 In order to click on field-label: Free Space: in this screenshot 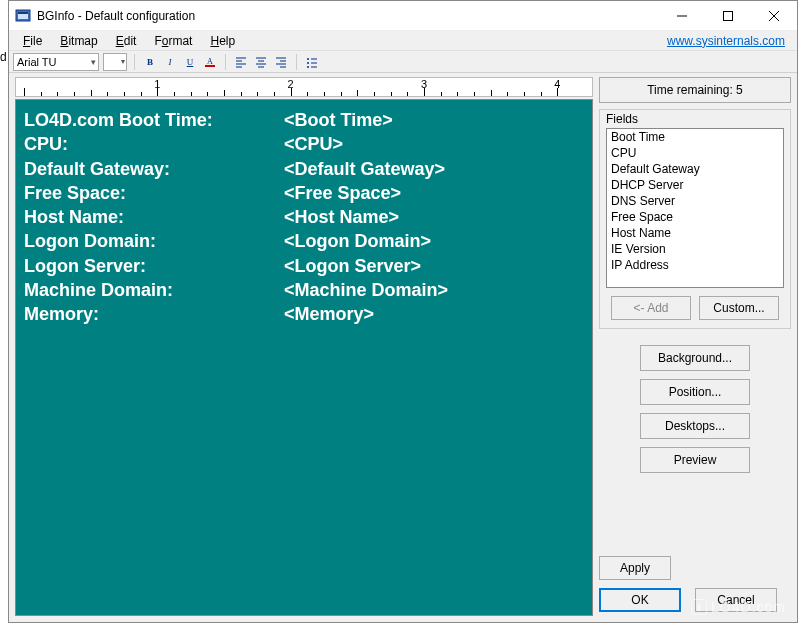, I will do `click(154, 193)`.